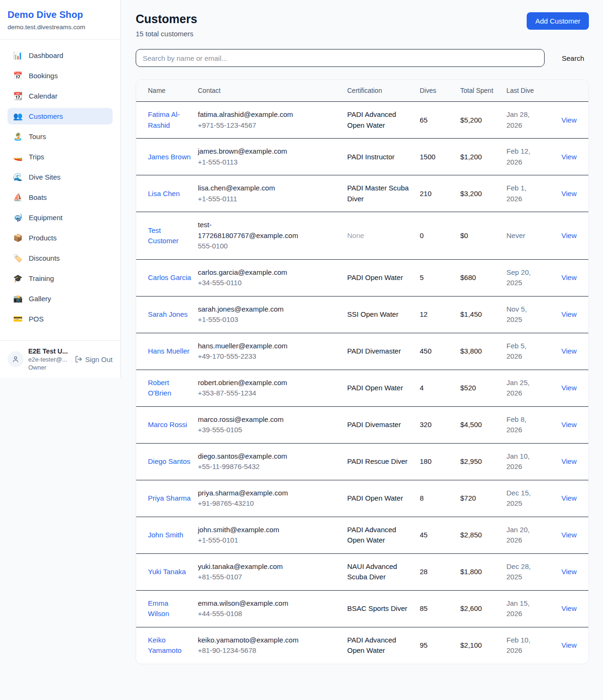 The height and width of the screenshot is (700, 603). Describe the element at coordinates (166, 535) in the screenshot. I see `customer-name-link: John Smith` at that location.